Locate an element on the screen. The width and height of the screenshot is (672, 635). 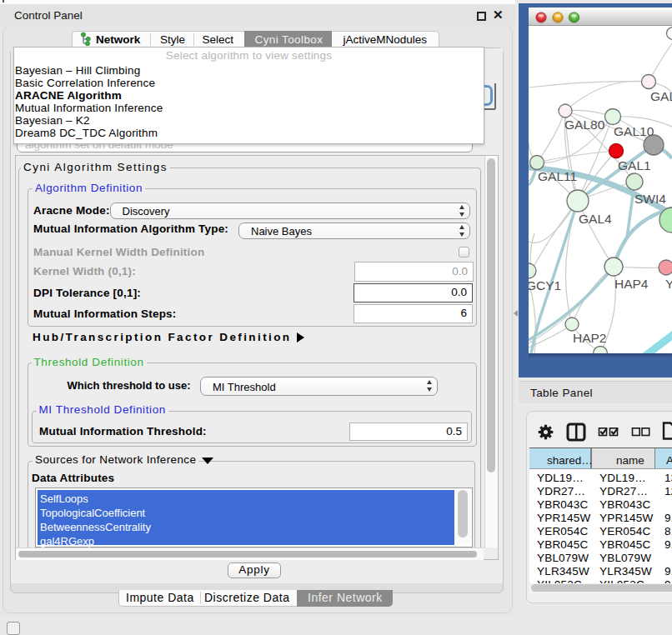
svg-text: GAL4 is located at coordinates (595, 218).